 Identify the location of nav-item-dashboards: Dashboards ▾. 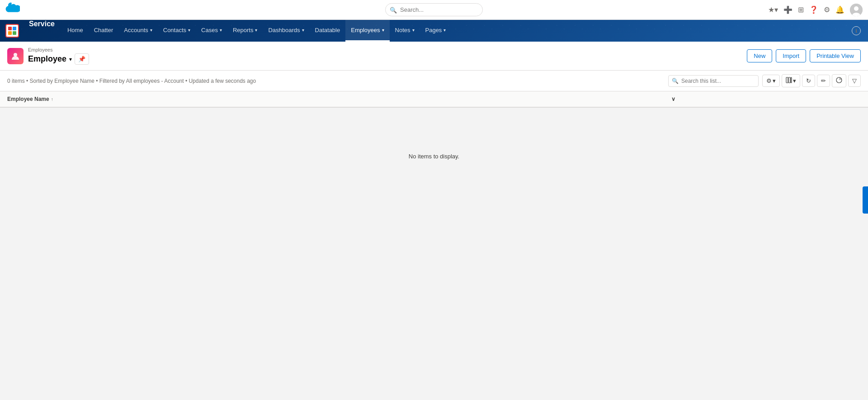
(286, 31).